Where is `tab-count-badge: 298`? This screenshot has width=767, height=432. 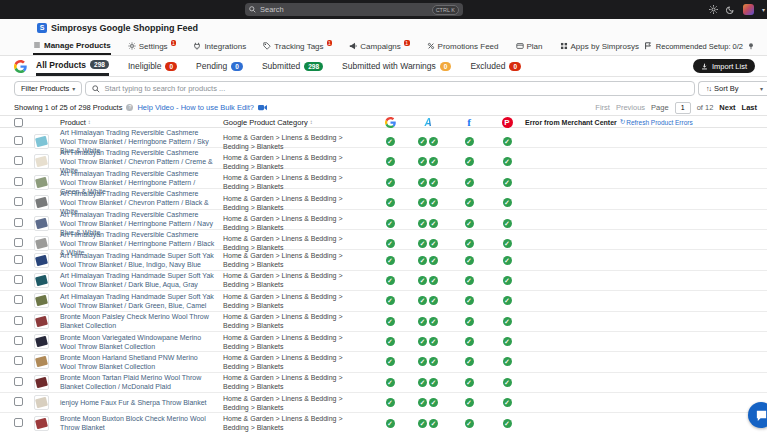
tab-count-badge: 298 is located at coordinates (314, 66).